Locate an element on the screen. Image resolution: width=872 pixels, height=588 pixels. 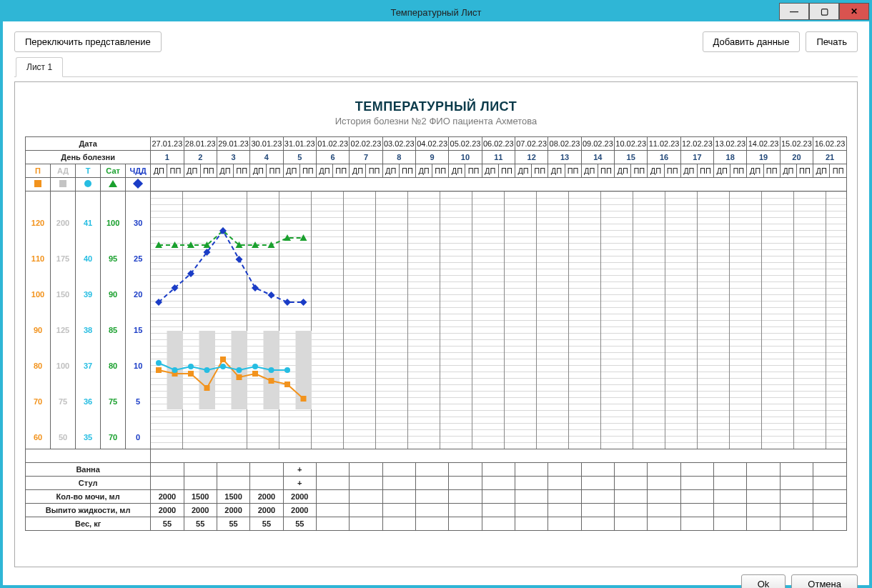
row-mochi: Кол-во мочи, мл20001500150020002000 is located at coordinates (436, 497).